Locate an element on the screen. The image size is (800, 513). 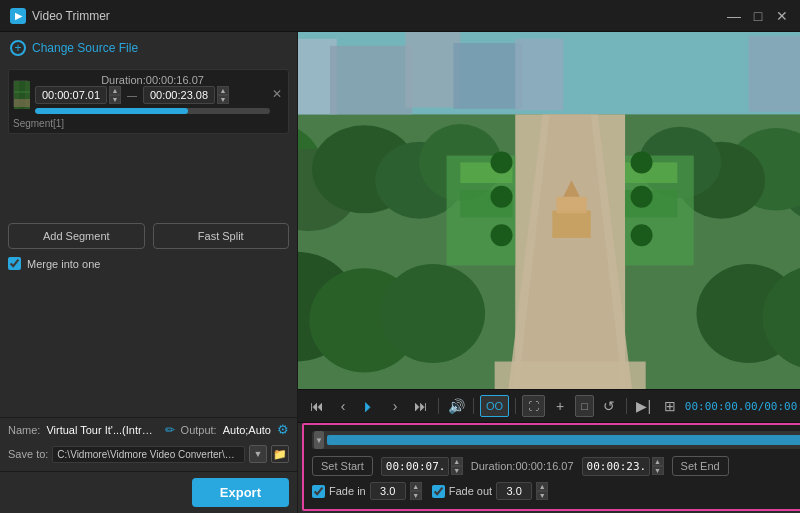
start-time-up: ▲ is located at coordinates (457, 462).